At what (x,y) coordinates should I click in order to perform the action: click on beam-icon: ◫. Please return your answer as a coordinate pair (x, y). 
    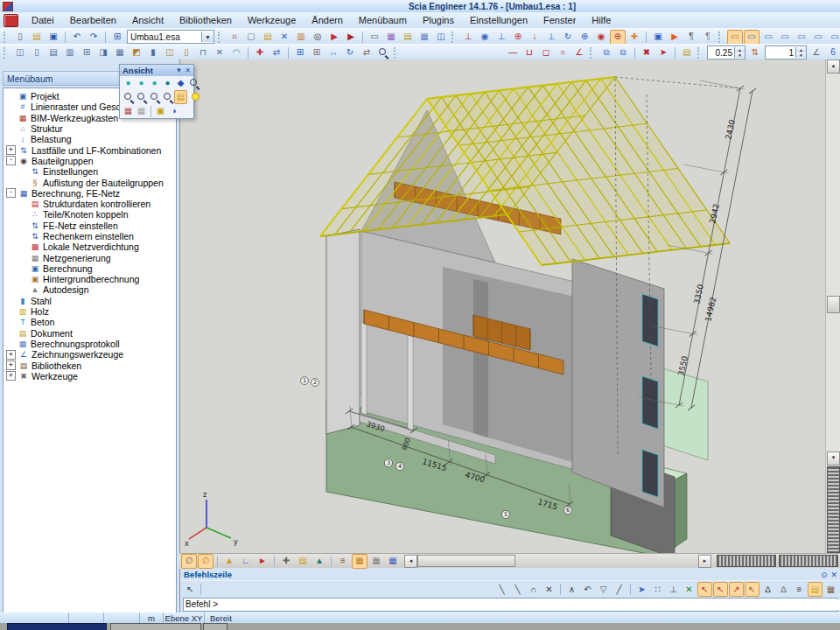
    Looking at the image, I should click on (20, 52).